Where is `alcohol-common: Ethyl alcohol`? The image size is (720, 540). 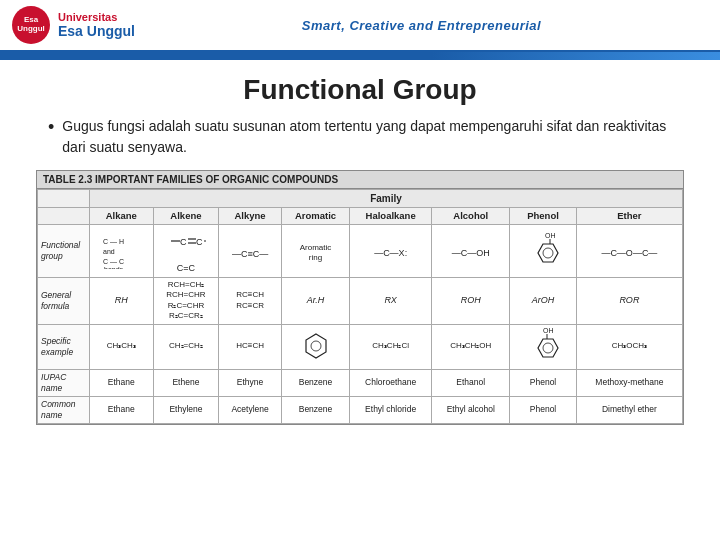
alcohol-common: Ethyl alcohol is located at coordinates (471, 410).